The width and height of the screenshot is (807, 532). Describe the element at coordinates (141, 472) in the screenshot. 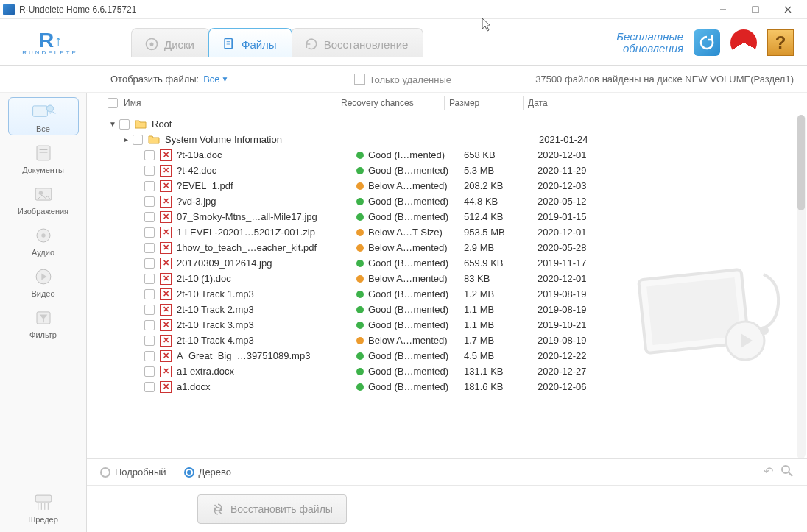

I see `view-detailed-label: Подробный` at that location.